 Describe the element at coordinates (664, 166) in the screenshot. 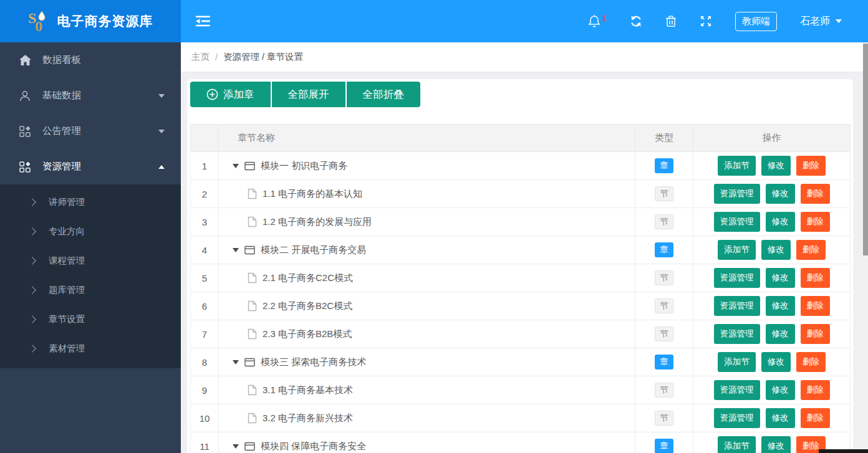

I see `type-badge: 章` at that location.